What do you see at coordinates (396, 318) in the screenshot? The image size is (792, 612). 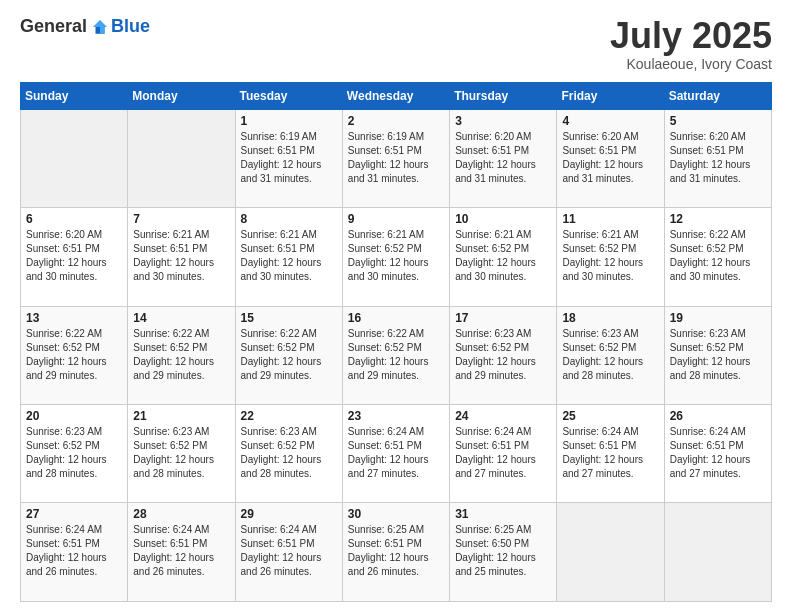 I see `day-number: 16` at bounding box center [396, 318].